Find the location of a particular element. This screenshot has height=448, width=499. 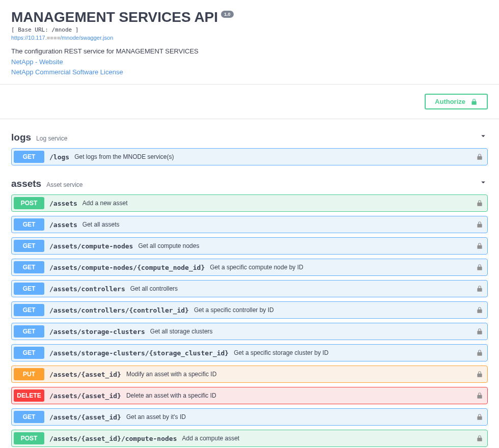

operation-row: GET/assets/controllers/{controller_id}Ge… is located at coordinates (250, 310).